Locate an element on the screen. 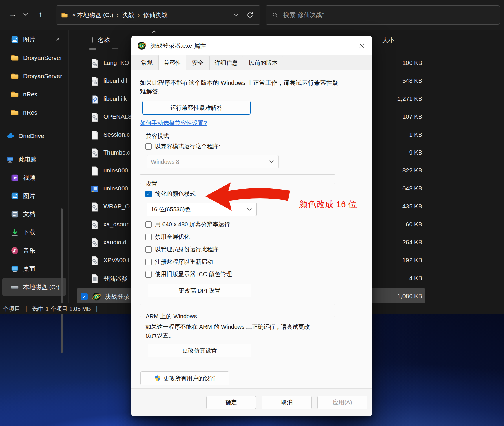  sidebar-item-droiyanserver-2: DroiyanServer is located at coordinates (34, 76).